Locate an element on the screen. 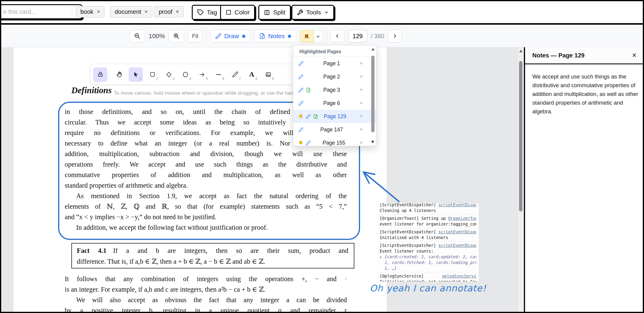 The height and width of the screenshot is (313, 644). dropdown-item-label: Page 6 is located at coordinates (332, 103).